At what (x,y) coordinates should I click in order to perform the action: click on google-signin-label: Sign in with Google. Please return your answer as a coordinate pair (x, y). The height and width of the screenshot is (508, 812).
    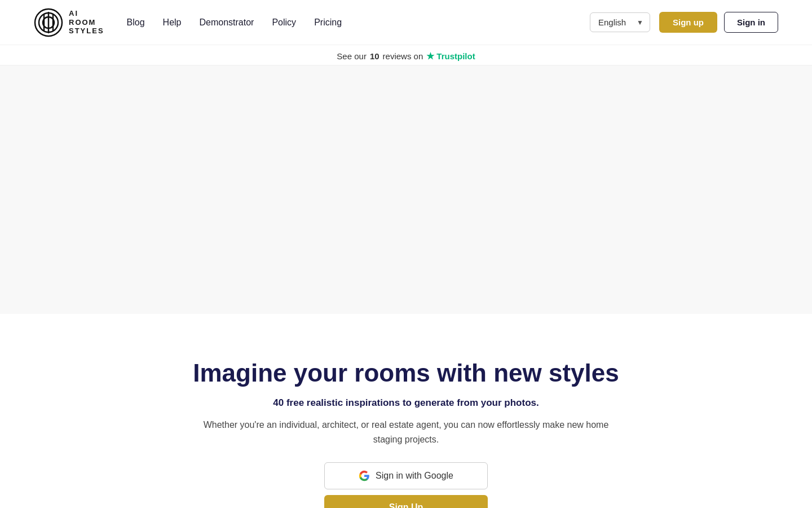
    Looking at the image, I should click on (414, 476).